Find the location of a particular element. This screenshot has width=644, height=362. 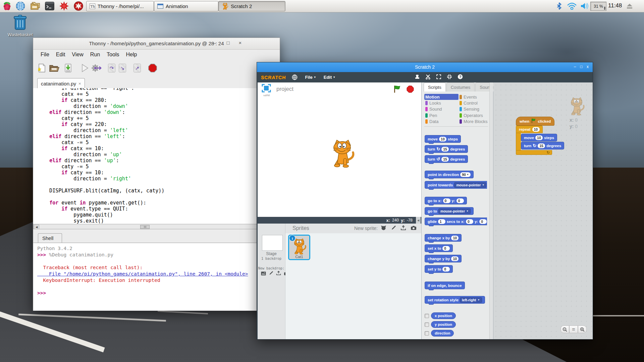

delete-cut-icon is located at coordinates (428, 77).